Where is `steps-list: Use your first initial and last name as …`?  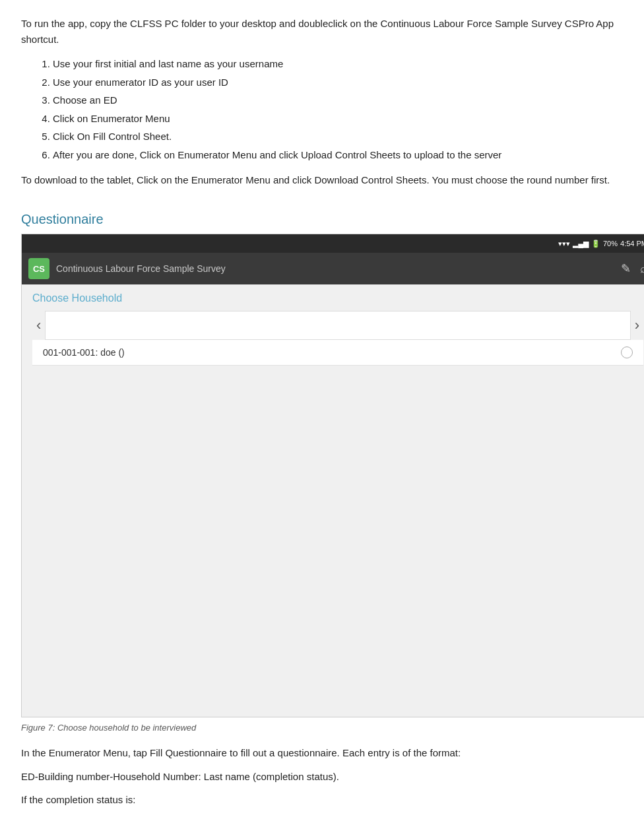
steps-list: Use your first initial and last name as … is located at coordinates (338, 110).